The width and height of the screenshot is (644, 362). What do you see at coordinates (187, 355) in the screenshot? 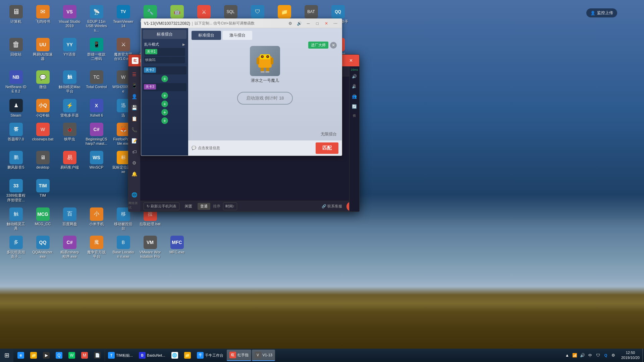
I see `taskbar-explorer: 📁` at bounding box center [187, 355].